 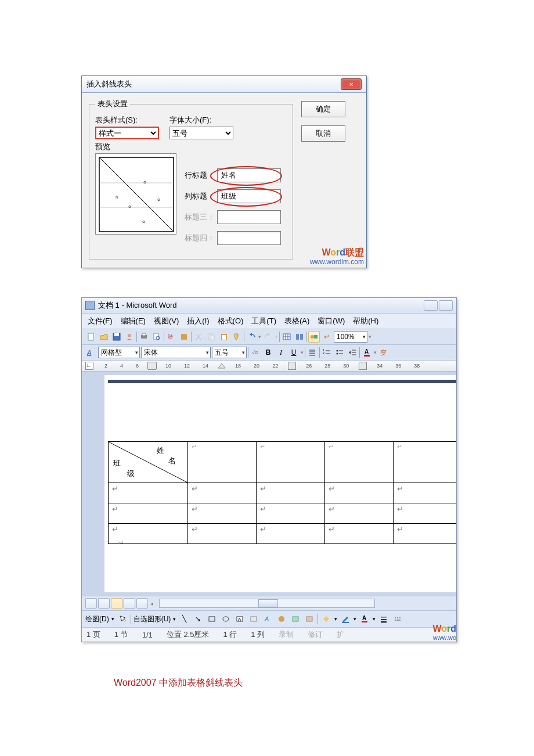 I want to click on columns-icon, so click(x=300, y=337).